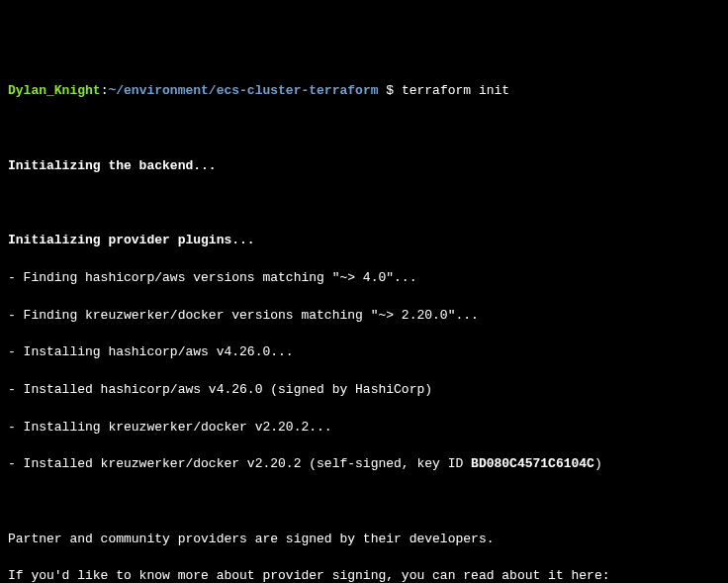  Describe the element at coordinates (364, 428) in the screenshot. I see `output-line: - Installing kreuzwerker/docker v2.20.2.…` at that location.